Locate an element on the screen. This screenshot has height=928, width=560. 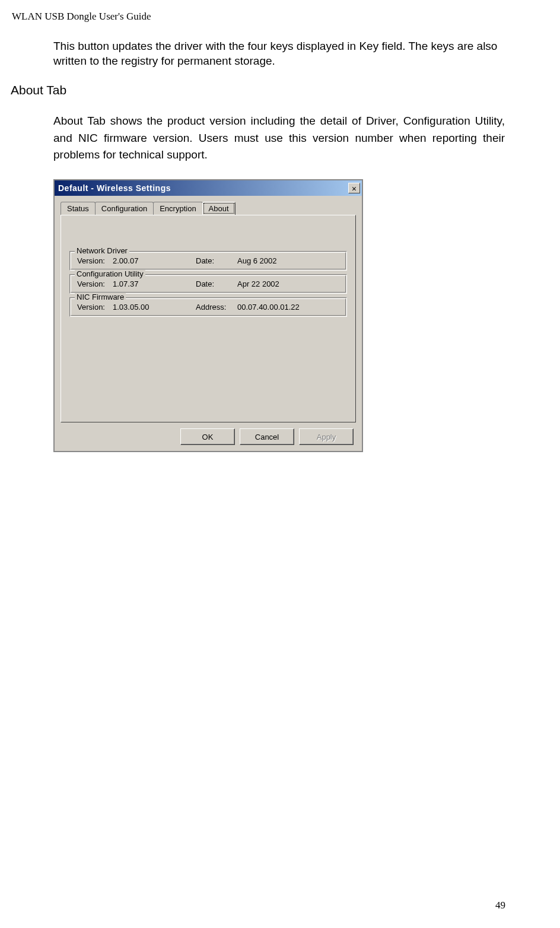
legend-nic-firmware: NIC Firmware is located at coordinates (100, 297).